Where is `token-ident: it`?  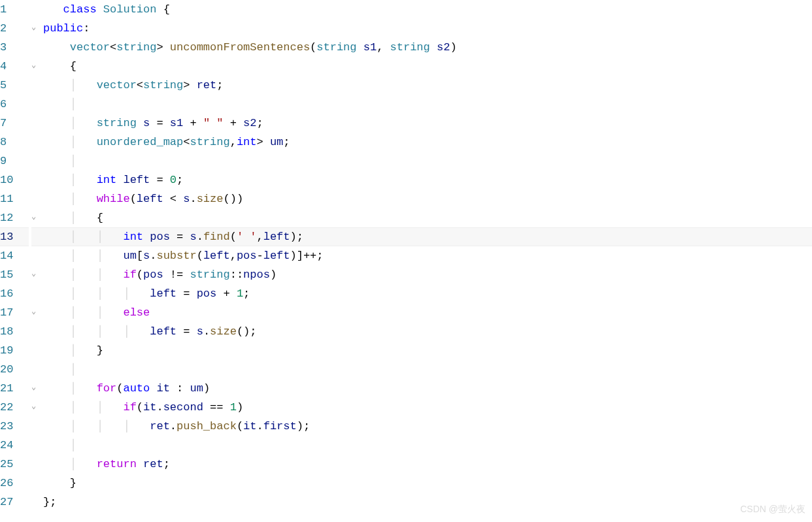 token-ident: it is located at coordinates (150, 408).